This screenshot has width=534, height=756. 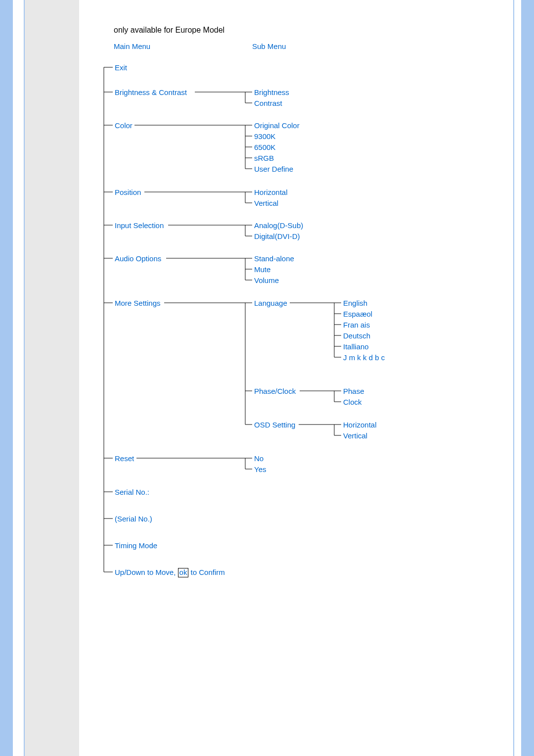 I want to click on note-text: only available for Europe Model, so click(x=169, y=30).